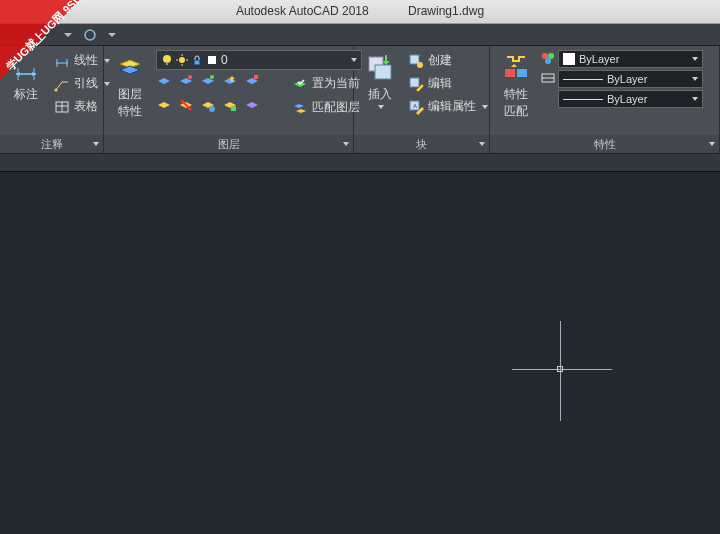 This screenshot has width=720, height=534. What do you see at coordinates (52, 100) in the screenshot?
I see `panel-annotate: 标注 线性 引线 表格 注释` at bounding box center [52, 100].